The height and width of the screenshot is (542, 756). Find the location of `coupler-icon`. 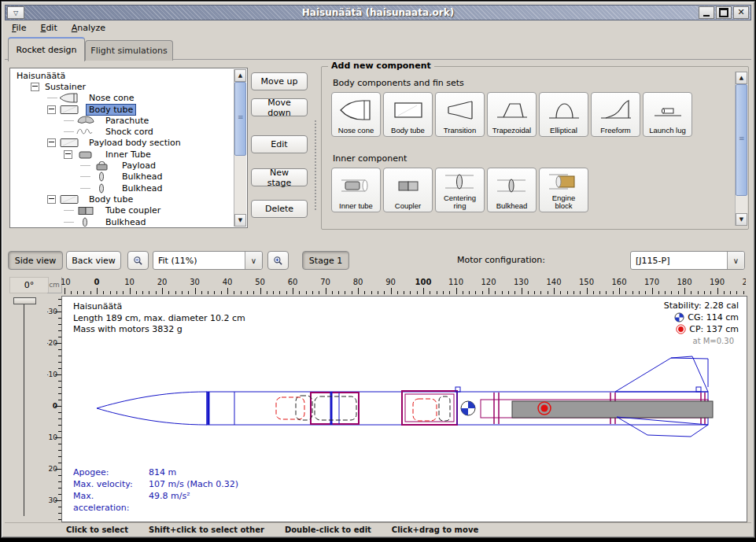

coupler-icon is located at coordinates (408, 186).